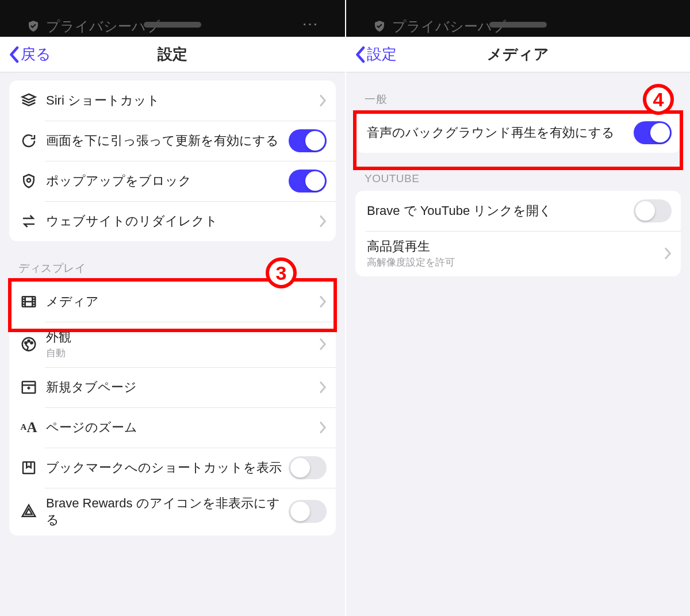  Describe the element at coordinates (500, 133) in the screenshot. I see `row-label: 音声のバックグラウンド再生を有効にする` at that location.